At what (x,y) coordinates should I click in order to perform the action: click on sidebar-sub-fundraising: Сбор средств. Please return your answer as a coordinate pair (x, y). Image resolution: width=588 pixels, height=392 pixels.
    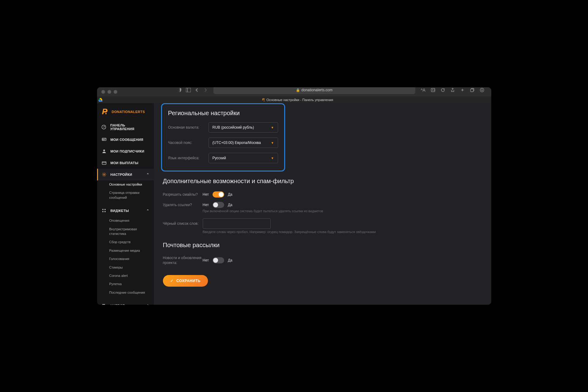
    Looking at the image, I should click on (126, 242).